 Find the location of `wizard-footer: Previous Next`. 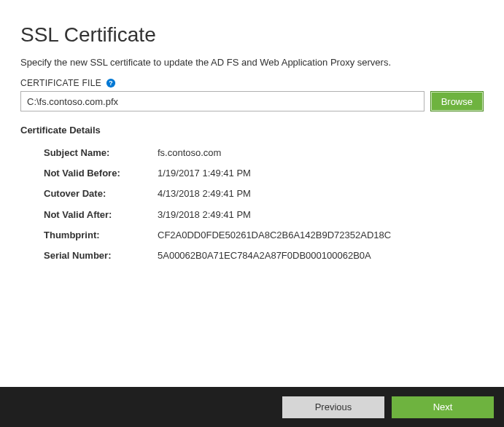

wizard-footer: Previous Next is located at coordinates (252, 407).